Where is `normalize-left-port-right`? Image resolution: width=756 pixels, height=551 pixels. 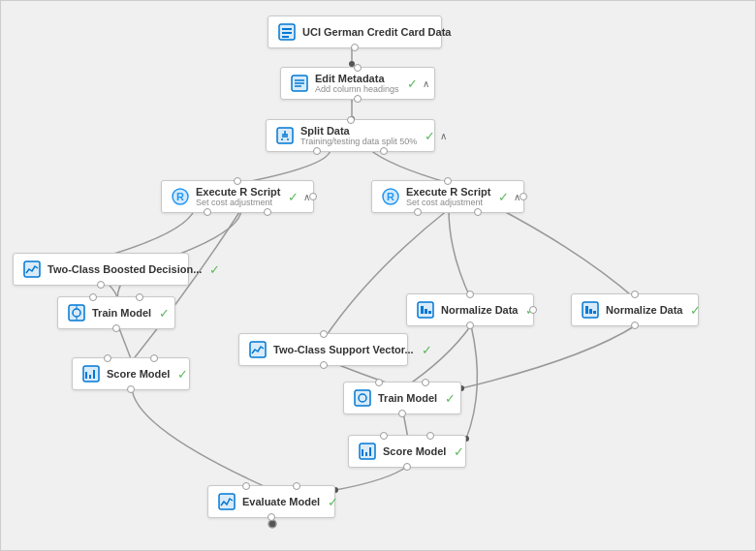
normalize-left-port-right is located at coordinates (533, 310).